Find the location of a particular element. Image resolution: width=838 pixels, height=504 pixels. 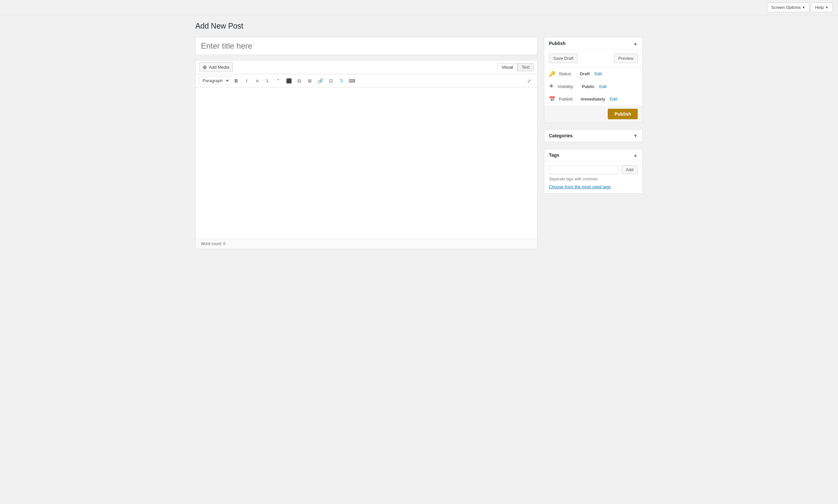

screen-options-button: Screen Options ▼ is located at coordinates (788, 7).